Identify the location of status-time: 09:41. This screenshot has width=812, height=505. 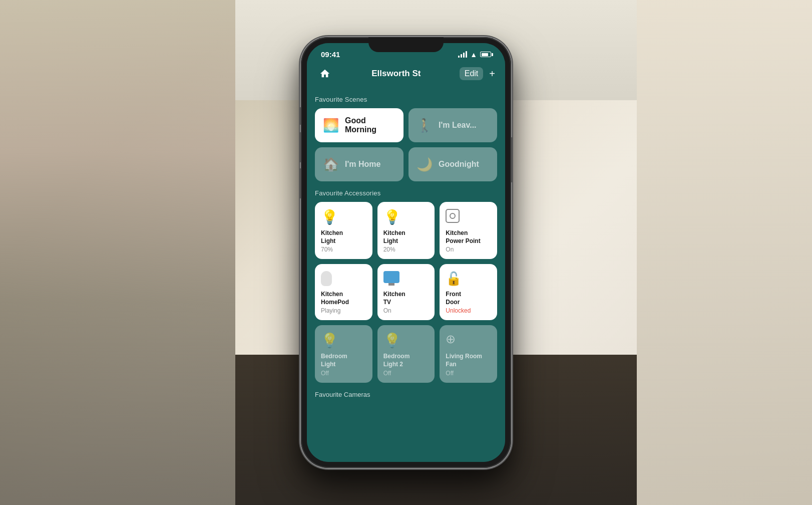
(330, 54).